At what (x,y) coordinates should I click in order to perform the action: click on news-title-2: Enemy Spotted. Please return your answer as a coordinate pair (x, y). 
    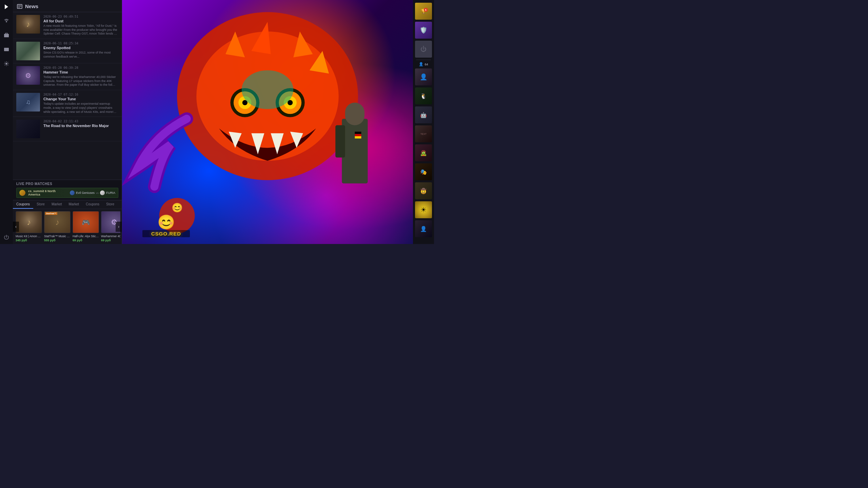
    Looking at the image, I should click on (81, 48).